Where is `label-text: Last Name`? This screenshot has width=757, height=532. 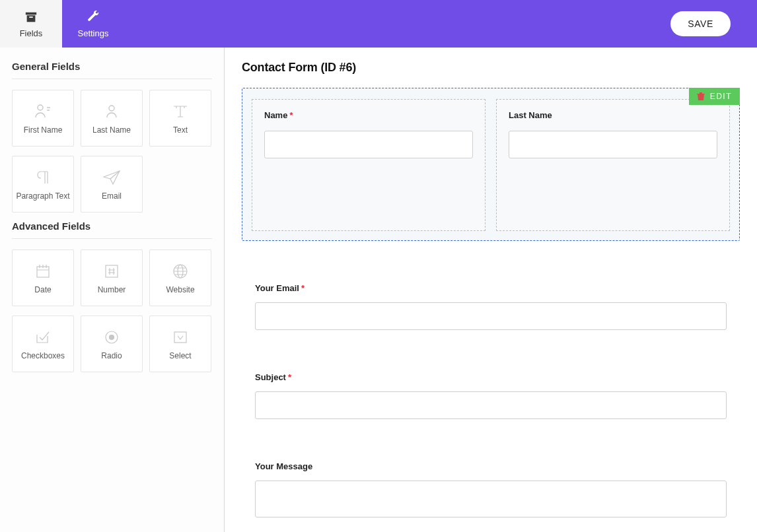
label-text: Last Name is located at coordinates (530, 115).